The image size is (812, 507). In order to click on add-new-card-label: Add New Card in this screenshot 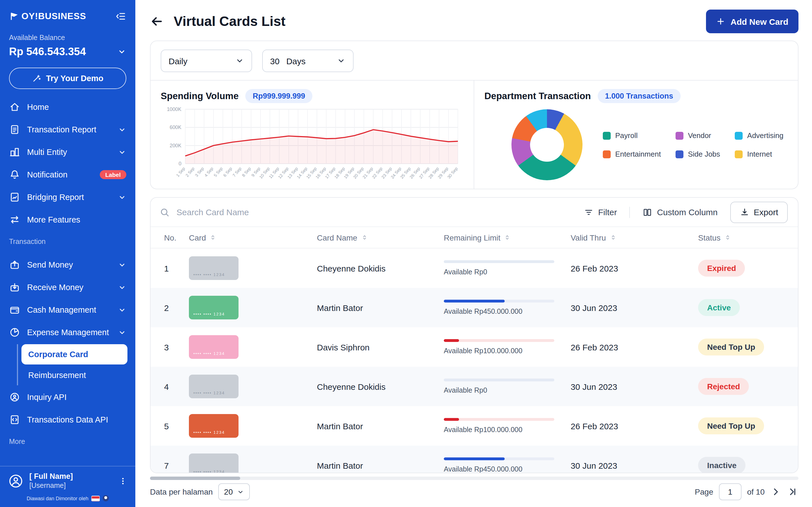, I will do `click(759, 21)`.